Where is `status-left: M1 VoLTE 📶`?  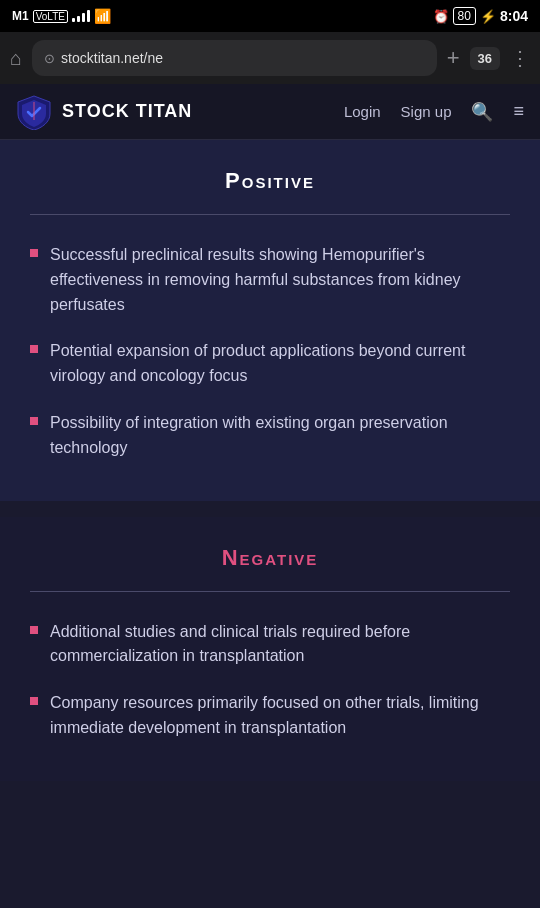
status-left: M1 VoLTE 📶 is located at coordinates (62, 16).